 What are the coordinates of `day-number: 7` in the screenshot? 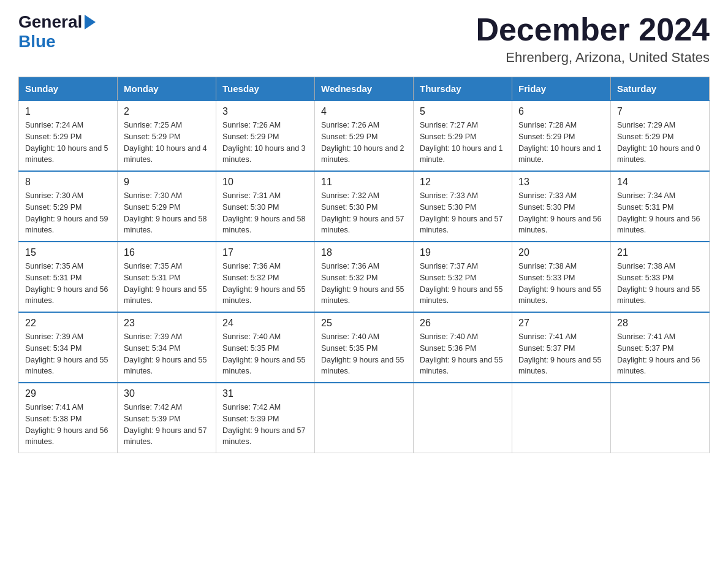 It's located at (660, 112).